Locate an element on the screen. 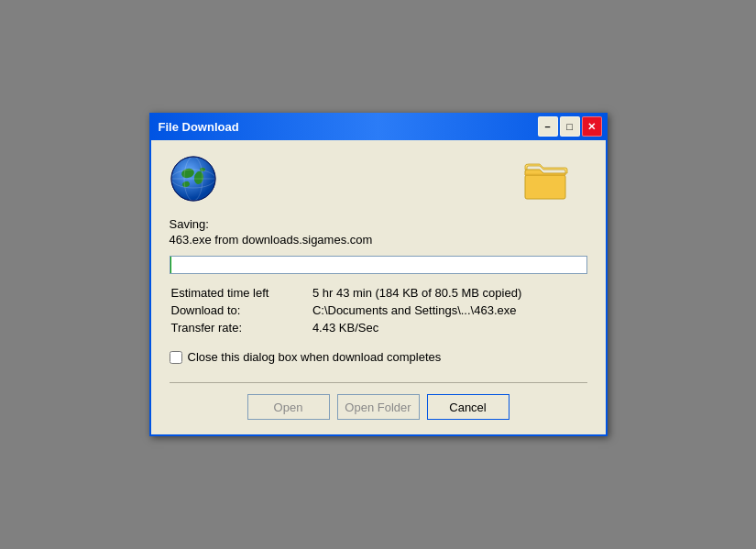 Image resolution: width=756 pixels, height=549 pixels. close-dialog-checkbox-row: Close this dialog box when download comp… is located at coordinates (378, 357).